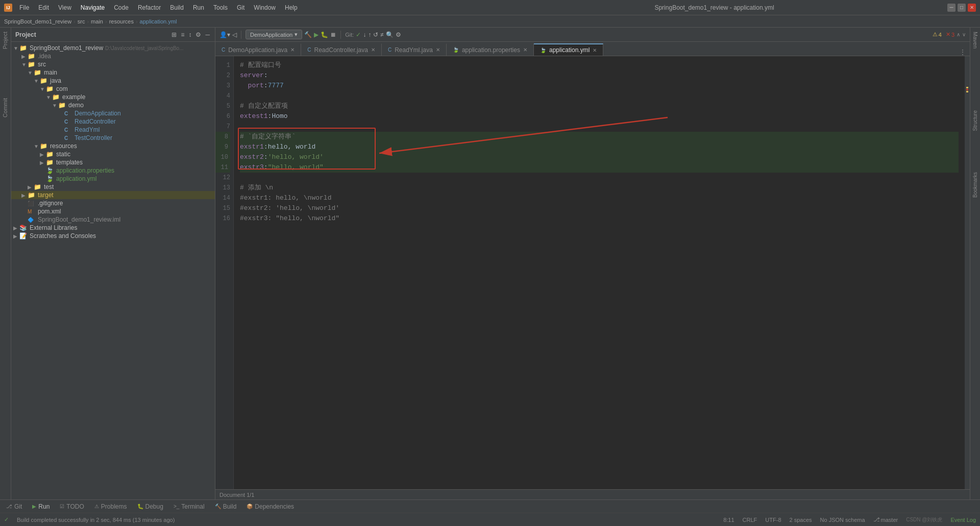  Describe the element at coordinates (113, 195) in the screenshot. I see `tree-target: ▶ 📁 target` at that location.